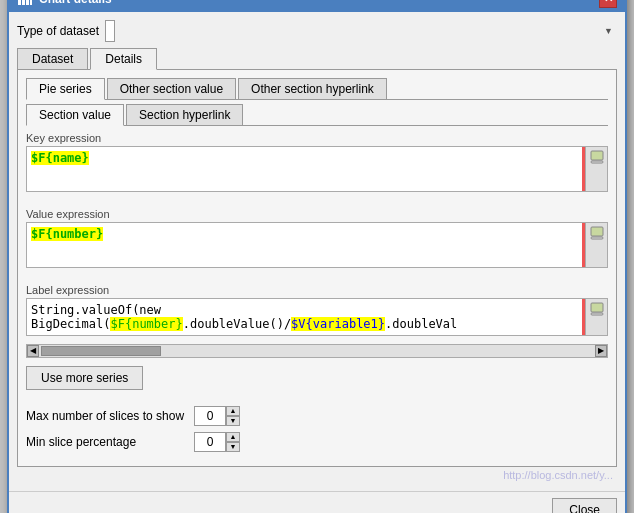 The image size is (634, 513). I want to click on key-expression-value: $F{name}, so click(60, 158).